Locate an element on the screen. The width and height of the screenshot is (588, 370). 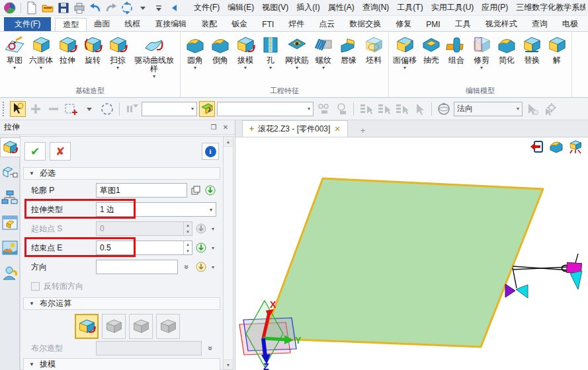
direction-combobox: 法向▾ is located at coordinates (488, 109).